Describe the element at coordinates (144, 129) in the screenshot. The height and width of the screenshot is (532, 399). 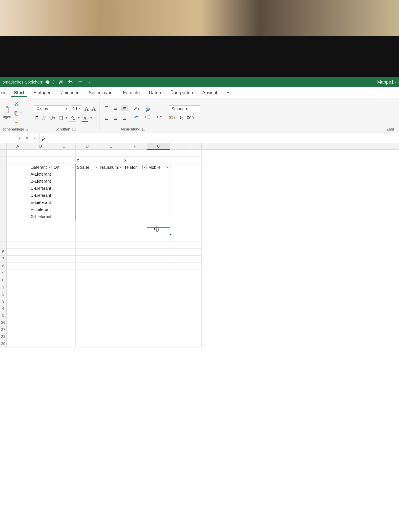
I see `alignment-launcher-icon` at that location.